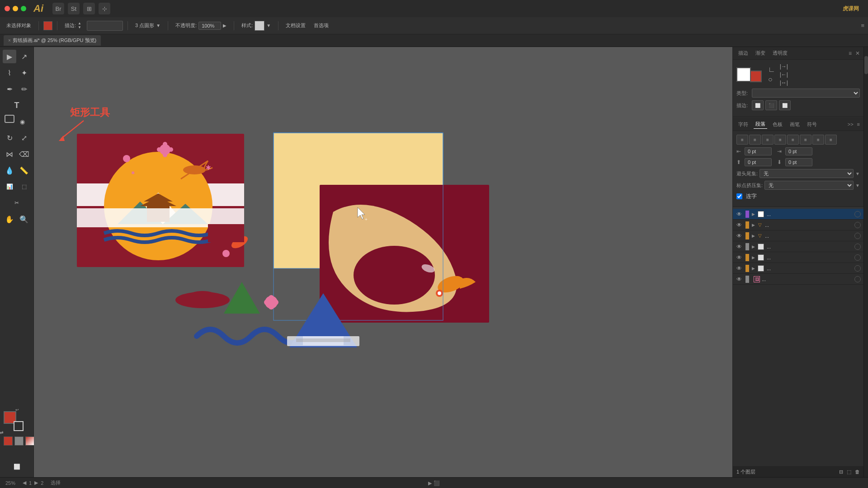 This screenshot has height=488, width=868. What do you see at coordinates (858, 225) in the screenshot?
I see `layer-2-target` at bounding box center [858, 225].